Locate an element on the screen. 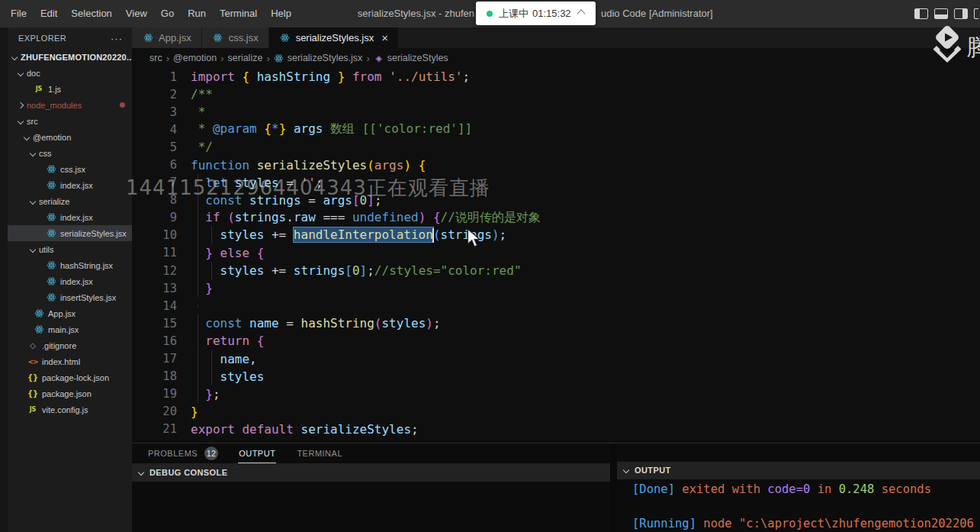 This screenshot has width=980, height=532. tree-item-label: hashString.jsx is located at coordinates (87, 266).